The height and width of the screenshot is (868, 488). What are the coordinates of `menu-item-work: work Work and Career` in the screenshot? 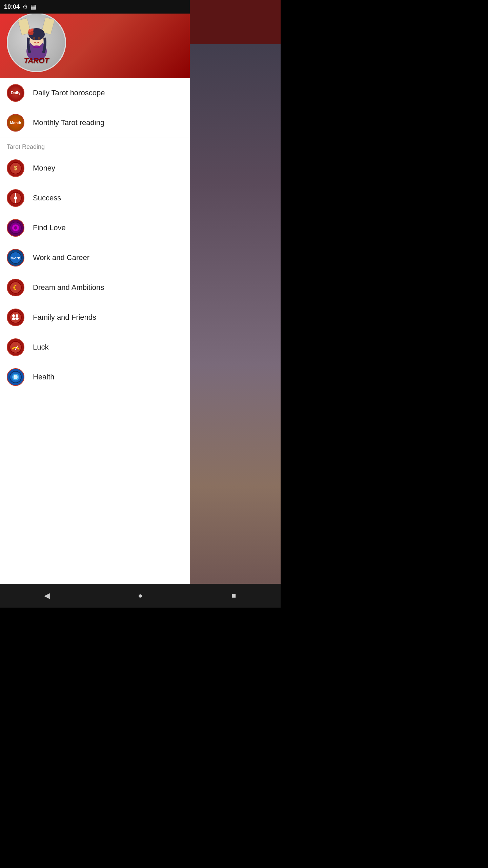 It's located at (95, 258).